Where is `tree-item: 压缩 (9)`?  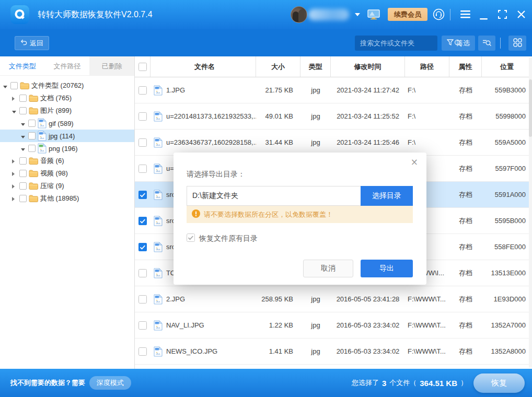 tree-item: 压缩 (9) is located at coordinates (67, 186).